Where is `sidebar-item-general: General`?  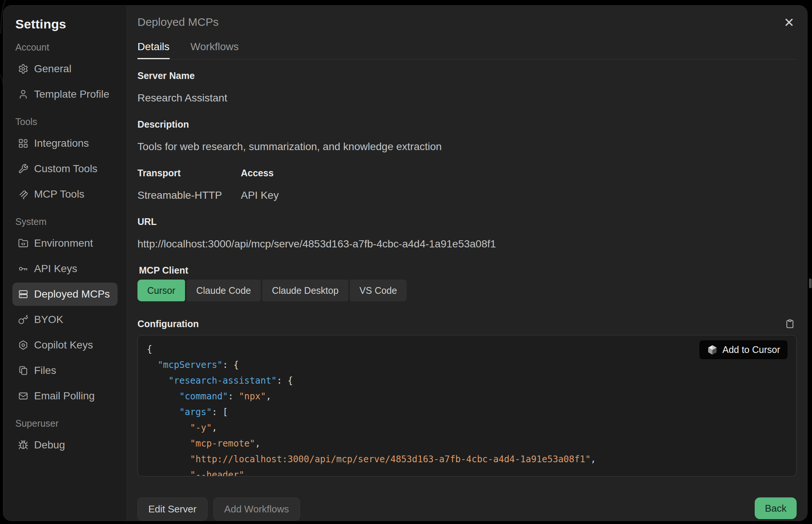
sidebar-item-general: General is located at coordinates (65, 69).